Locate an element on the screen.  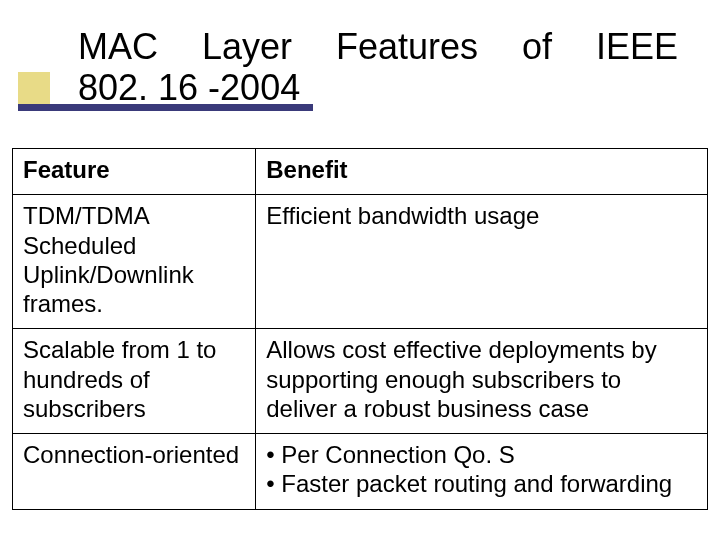
title-line-2: 802. 16 -2004 is located at coordinates (378, 88).